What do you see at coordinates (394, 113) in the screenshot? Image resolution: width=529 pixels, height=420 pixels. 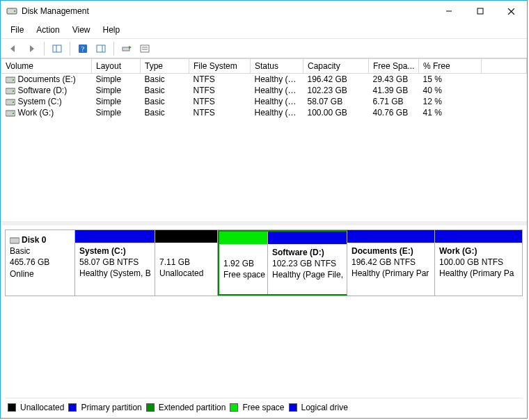 I see `cell-free: 40.76 GB` at bounding box center [394, 113].